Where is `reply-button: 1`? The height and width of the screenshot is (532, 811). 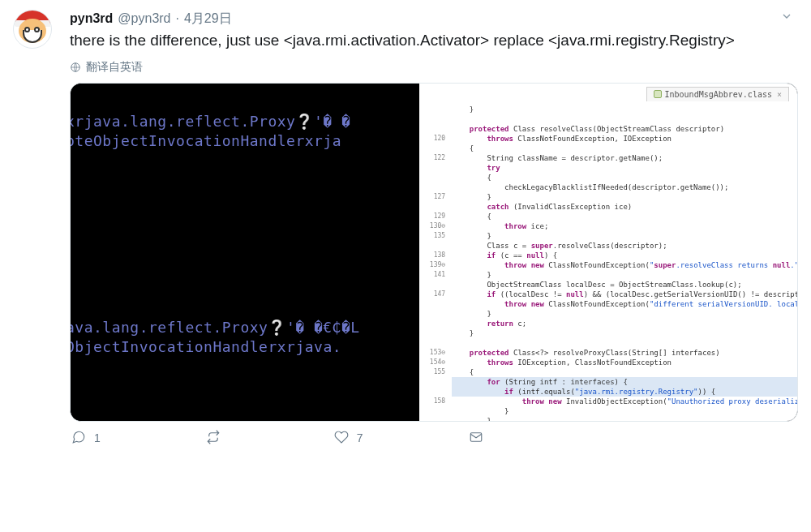 reply-button: 1 is located at coordinates (86, 438).